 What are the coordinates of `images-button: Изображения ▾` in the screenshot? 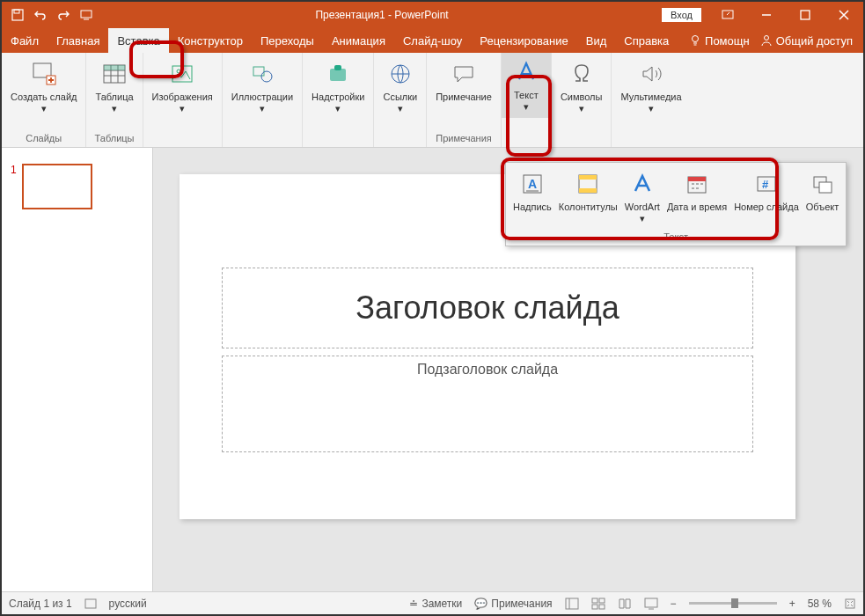 It's located at (183, 87).